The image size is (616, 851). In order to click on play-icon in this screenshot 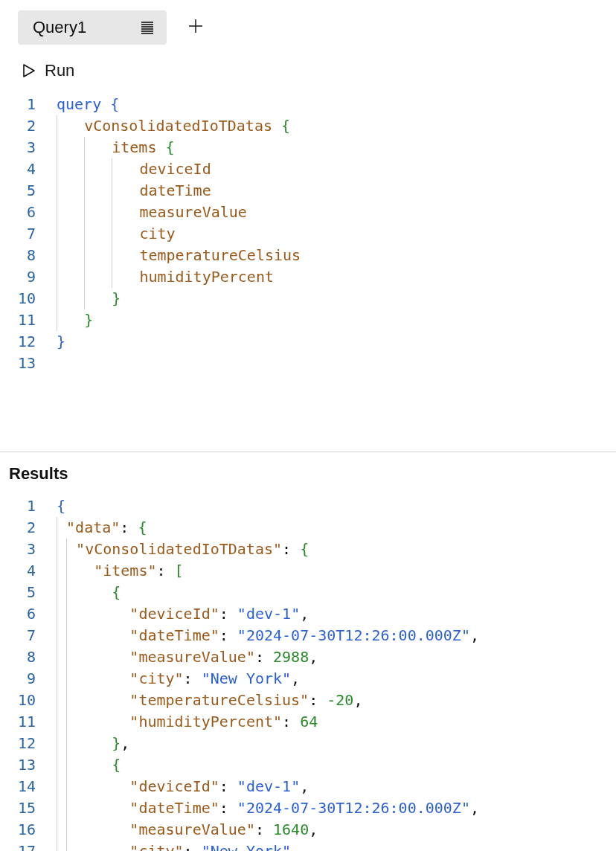, I will do `click(29, 71)`.